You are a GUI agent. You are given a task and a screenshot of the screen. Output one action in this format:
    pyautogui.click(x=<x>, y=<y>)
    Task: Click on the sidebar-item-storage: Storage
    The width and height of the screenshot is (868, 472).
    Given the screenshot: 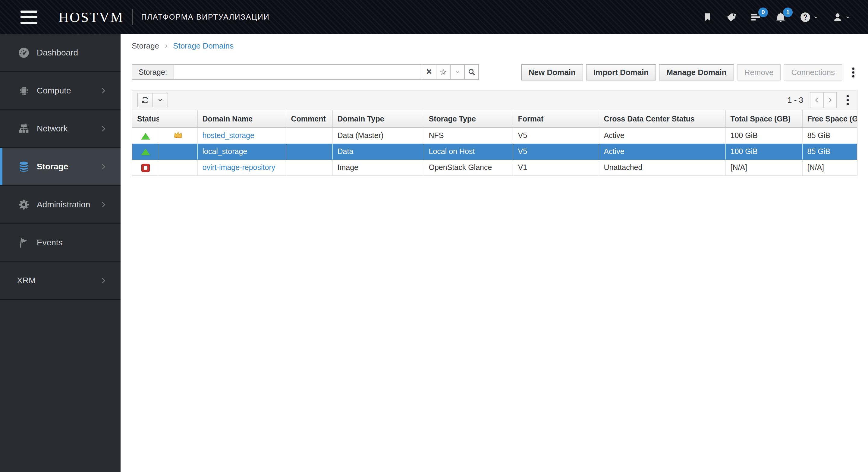 What is the action you would take?
    pyautogui.click(x=60, y=167)
    